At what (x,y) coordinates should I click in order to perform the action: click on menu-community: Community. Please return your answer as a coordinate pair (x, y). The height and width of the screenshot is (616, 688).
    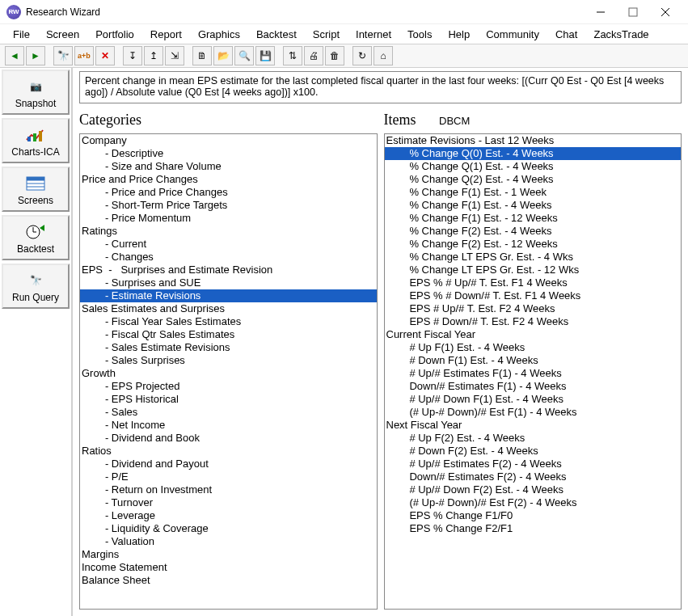
    Looking at the image, I should click on (513, 34).